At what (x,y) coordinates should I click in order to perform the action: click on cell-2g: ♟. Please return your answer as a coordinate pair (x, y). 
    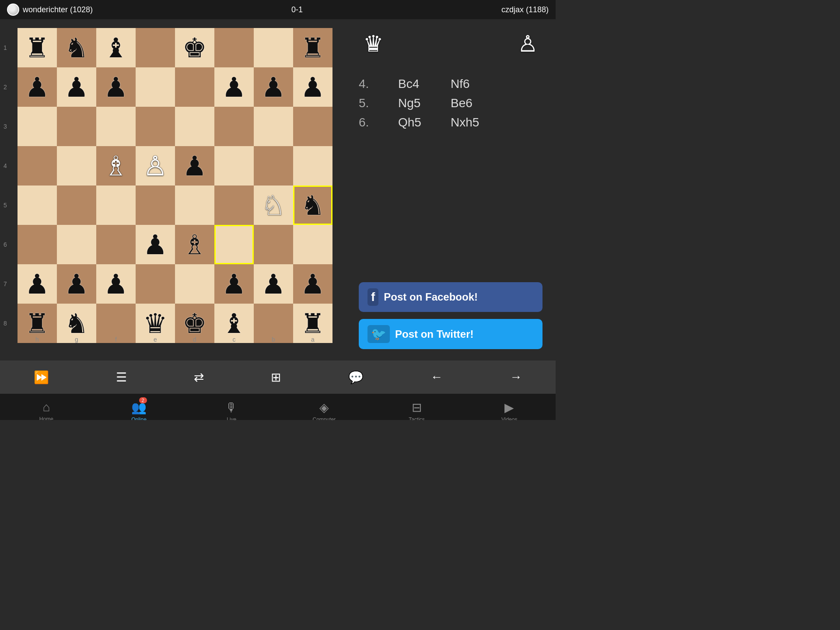
    Looking at the image, I should click on (77, 87).